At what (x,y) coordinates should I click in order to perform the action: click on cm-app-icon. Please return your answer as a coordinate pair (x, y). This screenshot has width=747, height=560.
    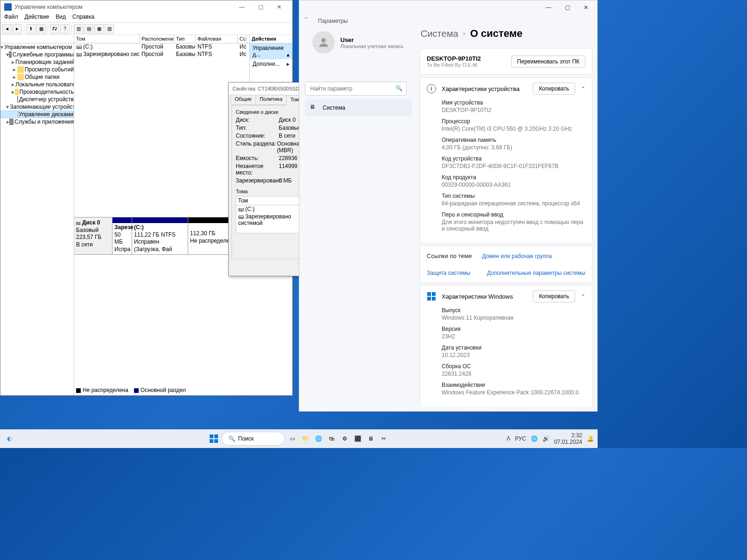
    Looking at the image, I should click on (8, 7).